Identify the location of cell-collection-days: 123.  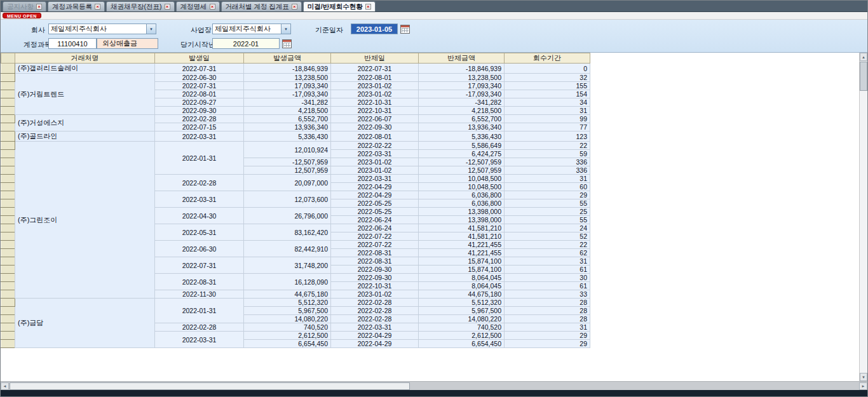
(548, 137).